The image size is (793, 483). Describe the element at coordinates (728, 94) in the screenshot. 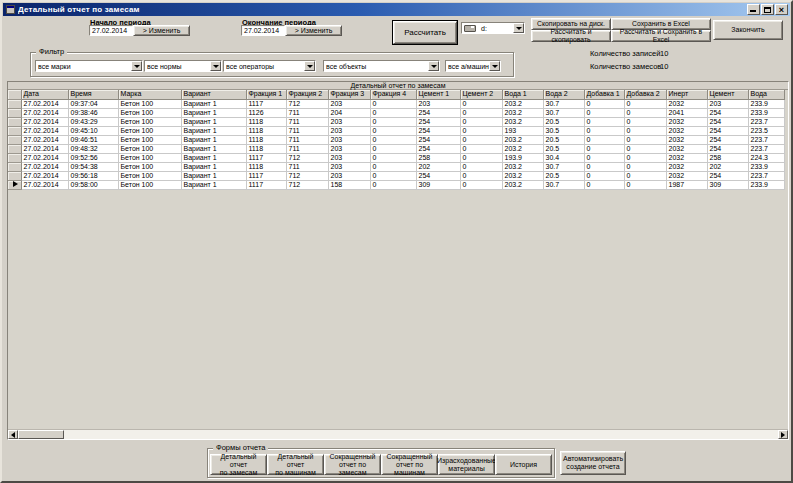

I see `grid-column-header: Цемент` at that location.